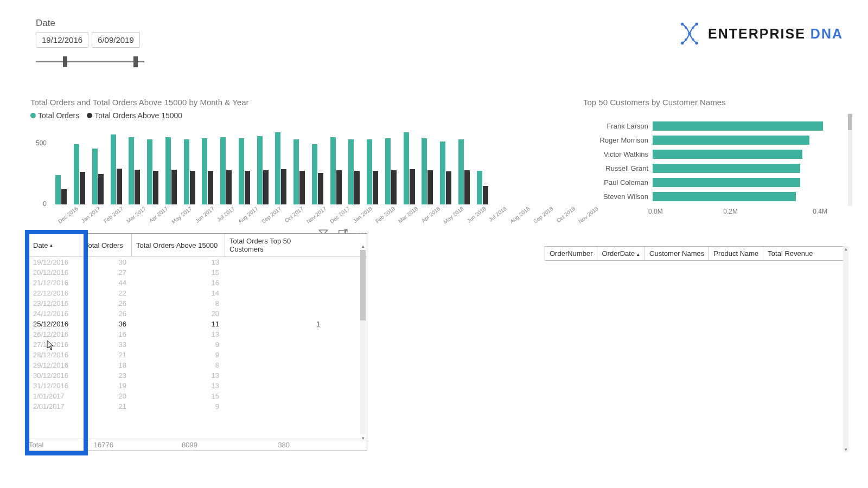 This screenshot has width=868, height=488. I want to click on table-row: 21/12/20164416, so click(197, 283).